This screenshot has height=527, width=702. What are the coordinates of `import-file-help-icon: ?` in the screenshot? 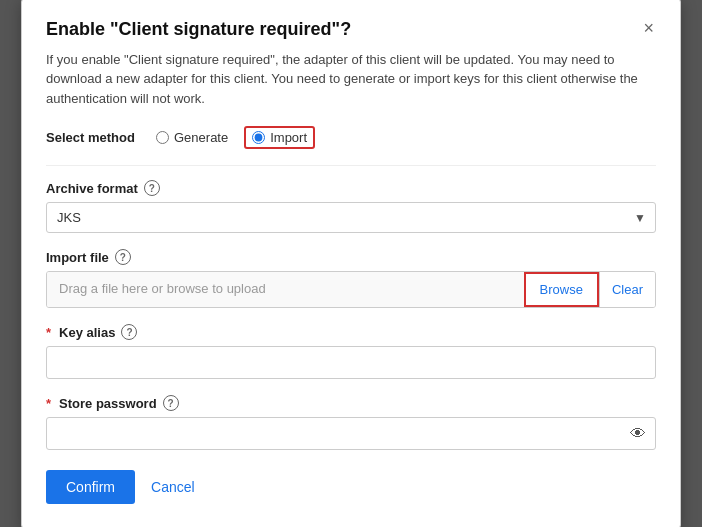 It's located at (123, 257).